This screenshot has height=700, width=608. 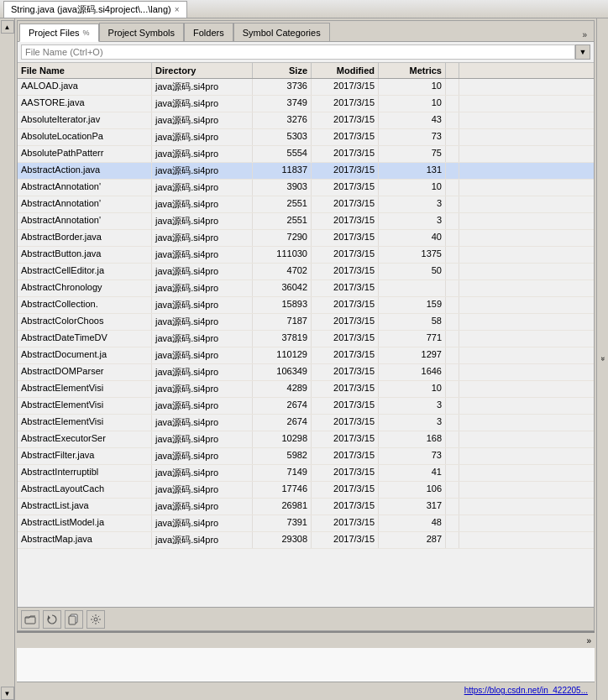 What do you see at coordinates (74, 619) in the screenshot?
I see `toolbar-btn-copy` at bounding box center [74, 619].